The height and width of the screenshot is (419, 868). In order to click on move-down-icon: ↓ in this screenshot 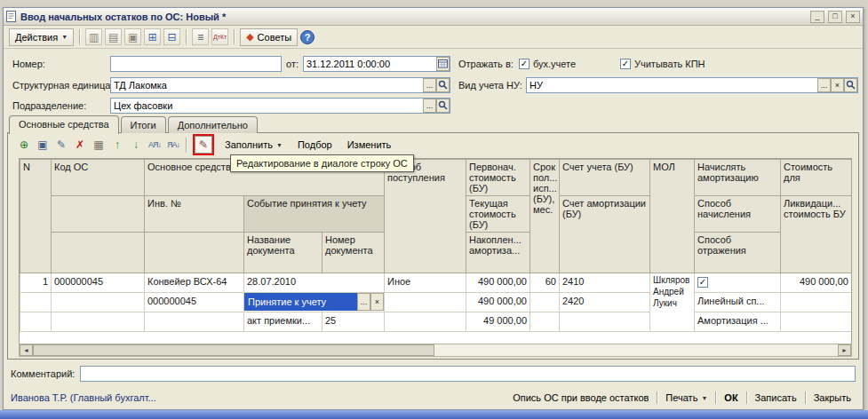, I will do `click(136, 145)`.